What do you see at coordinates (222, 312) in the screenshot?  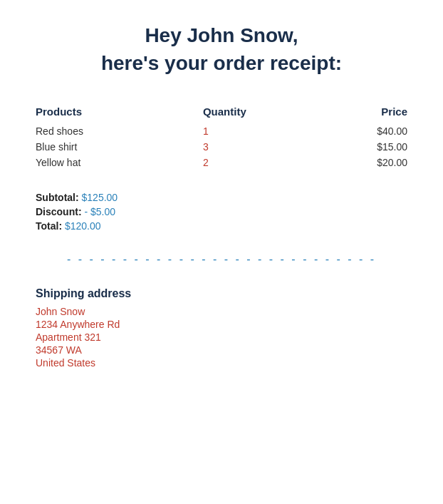 I see `shipping-name: John Snow` at bounding box center [222, 312].